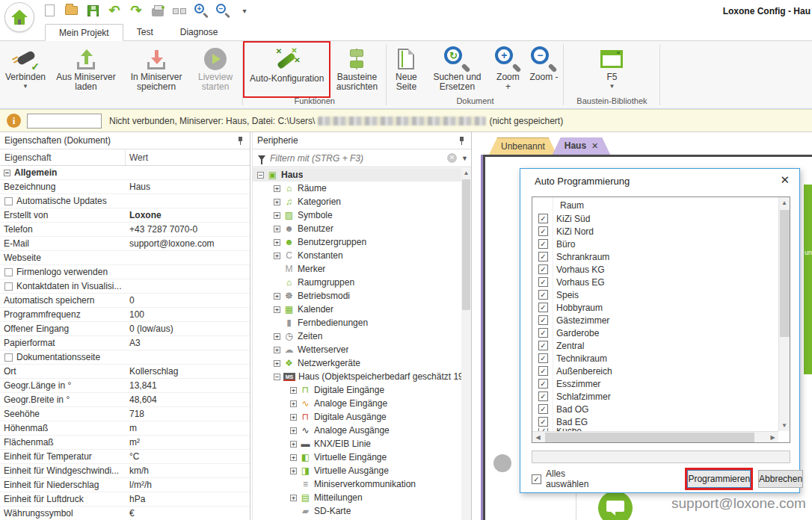  What do you see at coordinates (357, 377) in the screenshot?
I see `tree-item-miniserver: −MSHaus (Objektspeicherbedarf geschätzt …` at bounding box center [357, 377].